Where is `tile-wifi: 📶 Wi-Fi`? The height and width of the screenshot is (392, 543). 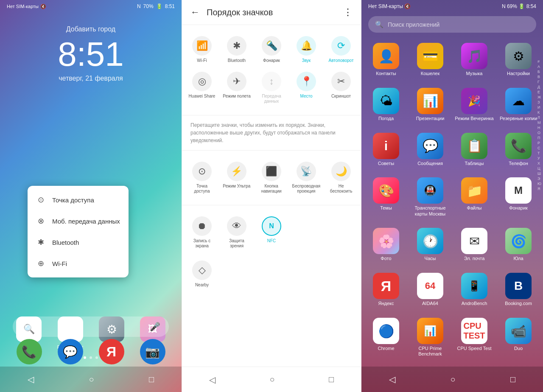 tile-wifi: 📶 Wi-Fi is located at coordinates (202, 50).